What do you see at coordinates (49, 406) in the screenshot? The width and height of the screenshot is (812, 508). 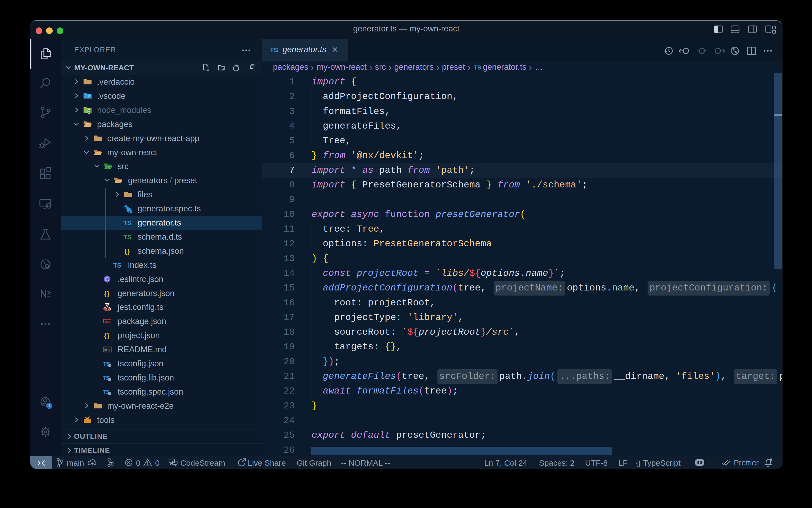 I see `svg-text: 1` at bounding box center [49, 406].